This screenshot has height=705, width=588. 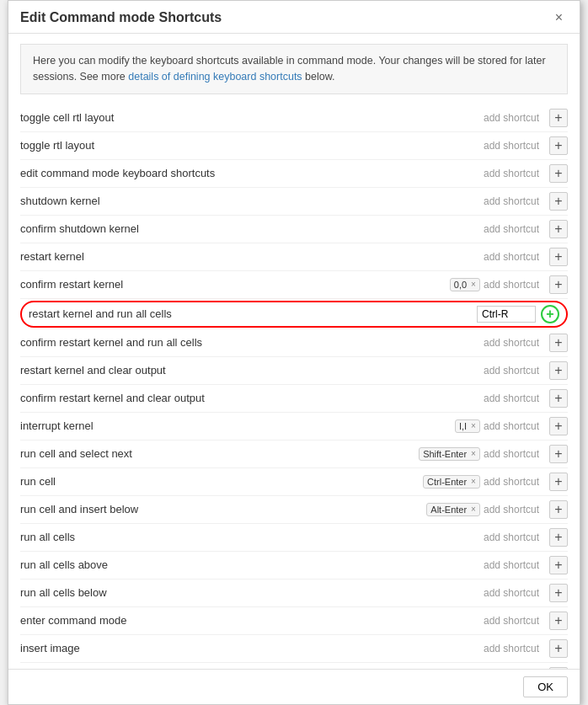 What do you see at coordinates (294, 344) in the screenshot?
I see `shortcut-row: confirm restart kernel and run all cells…` at bounding box center [294, 344].